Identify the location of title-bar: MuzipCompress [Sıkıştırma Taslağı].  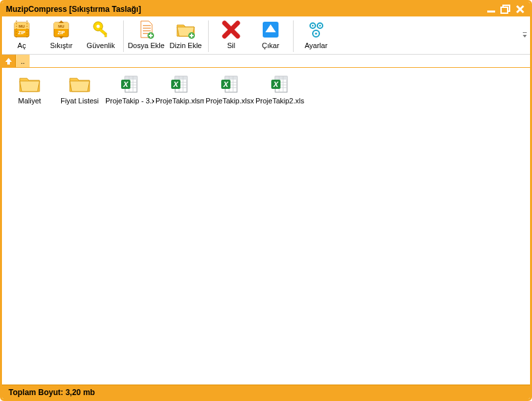
(266, 9).